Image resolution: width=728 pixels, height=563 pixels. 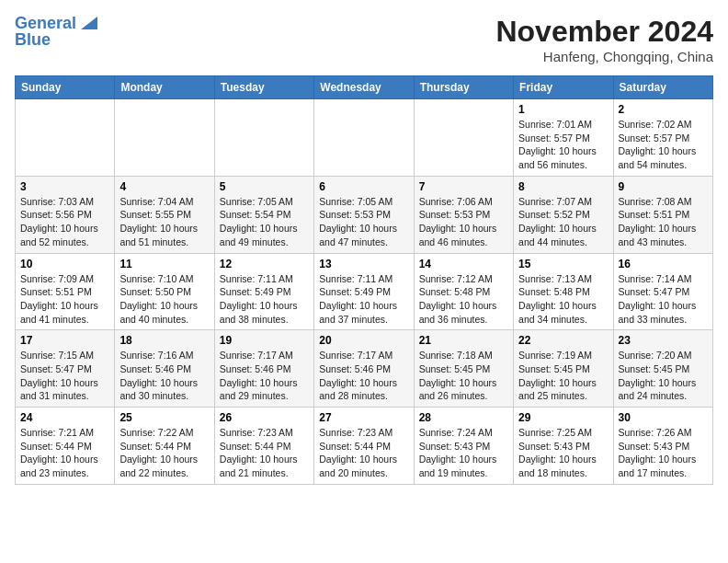 I want to click on day-number: 11, so click(x=164, y=264).